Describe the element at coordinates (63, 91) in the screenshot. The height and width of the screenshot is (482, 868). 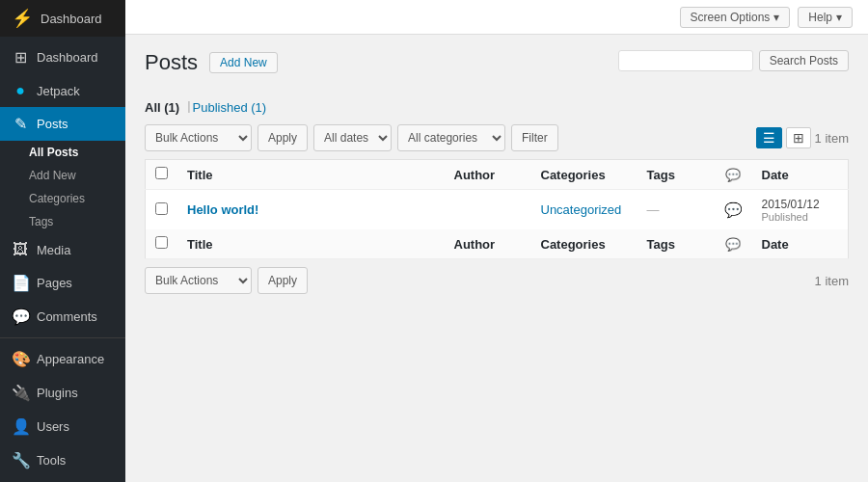
I see `sidebar-item-jetpack: ● Jetpack` at that location.